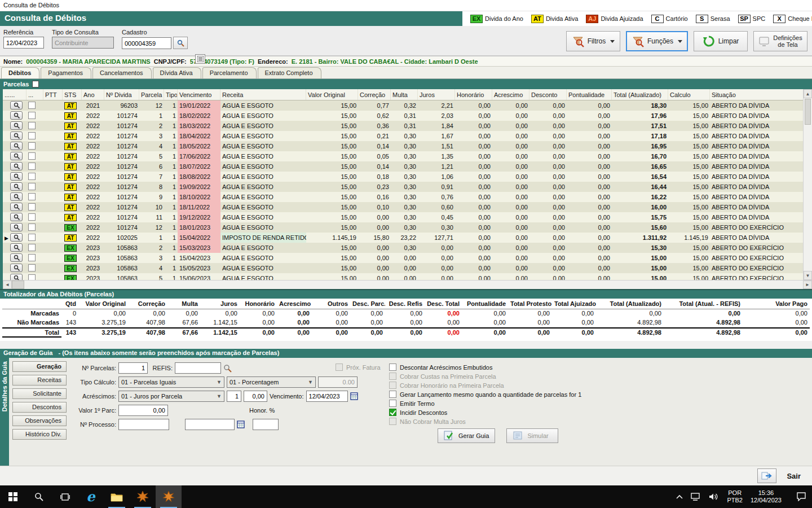 This screenshot has width=812, height=508. What do you see at coordinates (407, 284) in the screenshot?
I see `horizontal-scrollbar: ◄ ►` at bounding box center [407, 284].